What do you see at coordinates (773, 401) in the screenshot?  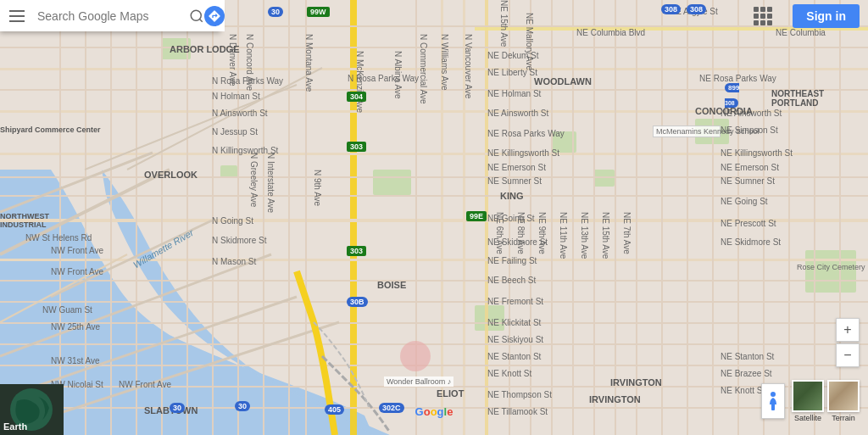 I see `pegman-button` at bounding box center [773, 401].